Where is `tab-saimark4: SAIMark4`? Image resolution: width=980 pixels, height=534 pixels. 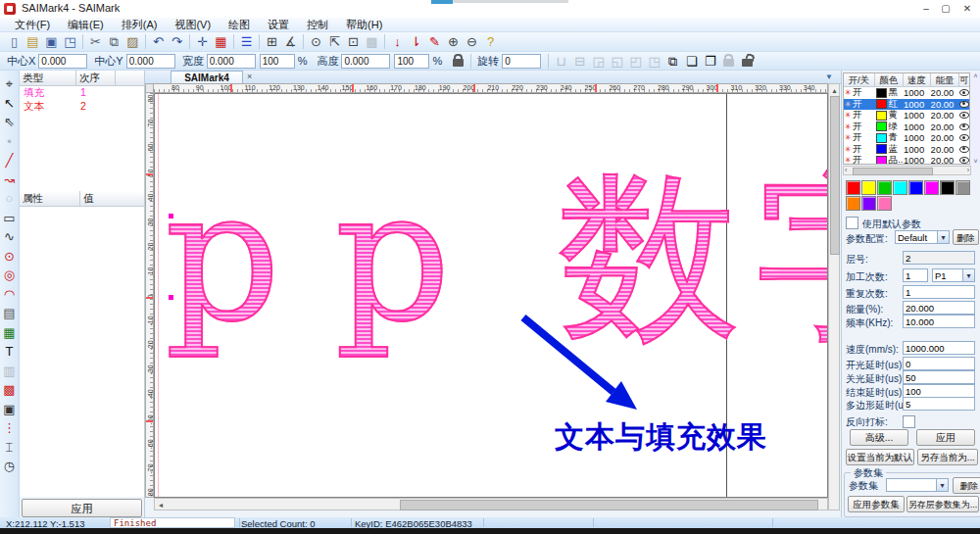 tab-saimark4: SAIMark4 is located at coordinates (207, 76).